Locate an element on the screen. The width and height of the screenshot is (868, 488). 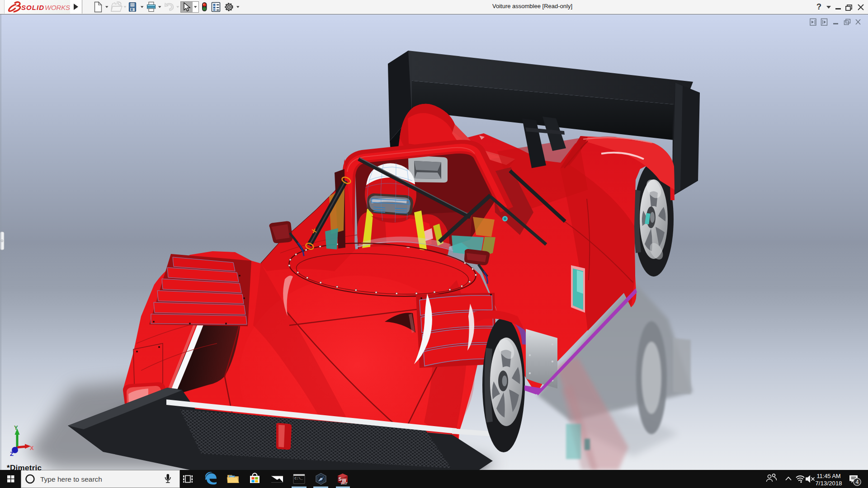
svg-text: S is located at coordinates (340, 479).